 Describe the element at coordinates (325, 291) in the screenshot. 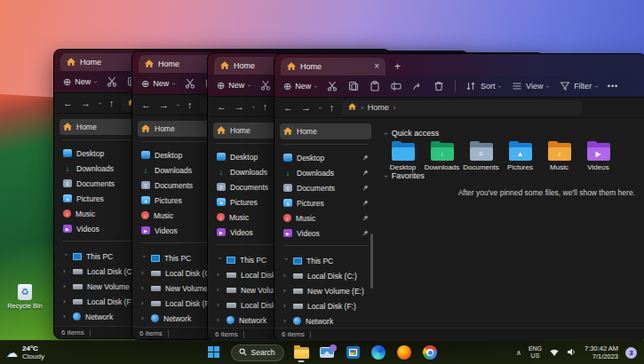

I see `sidebar-item-new-volume-e: ›New Volume (E:)` at that location.